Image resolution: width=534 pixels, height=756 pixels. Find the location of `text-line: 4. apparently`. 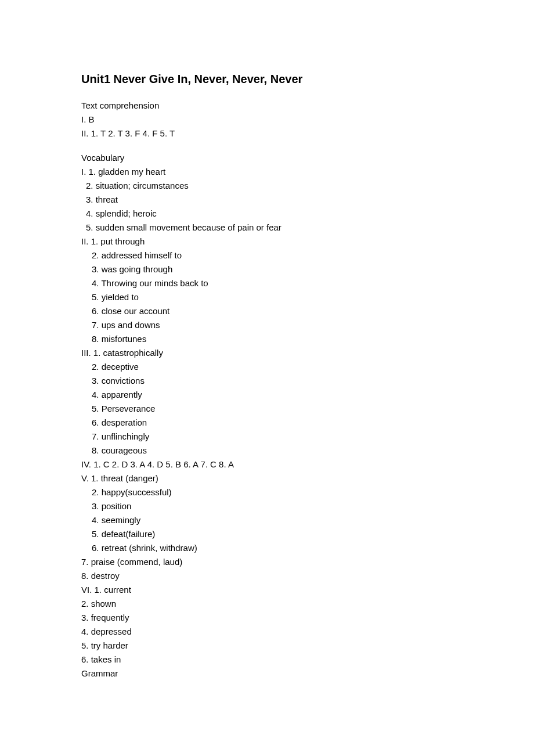

text-line: 4. apparently is located at coordinates (267, 395).